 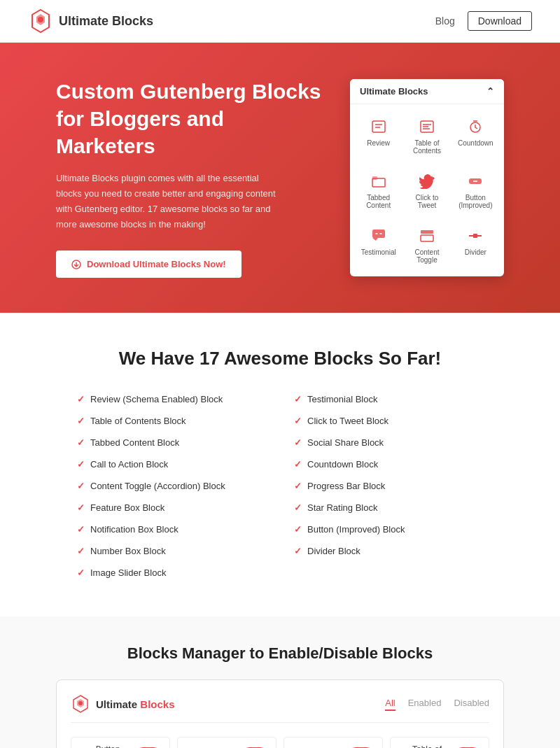 I want to click on block-item-label: Image Slider Block, so click(x=128, y=572).